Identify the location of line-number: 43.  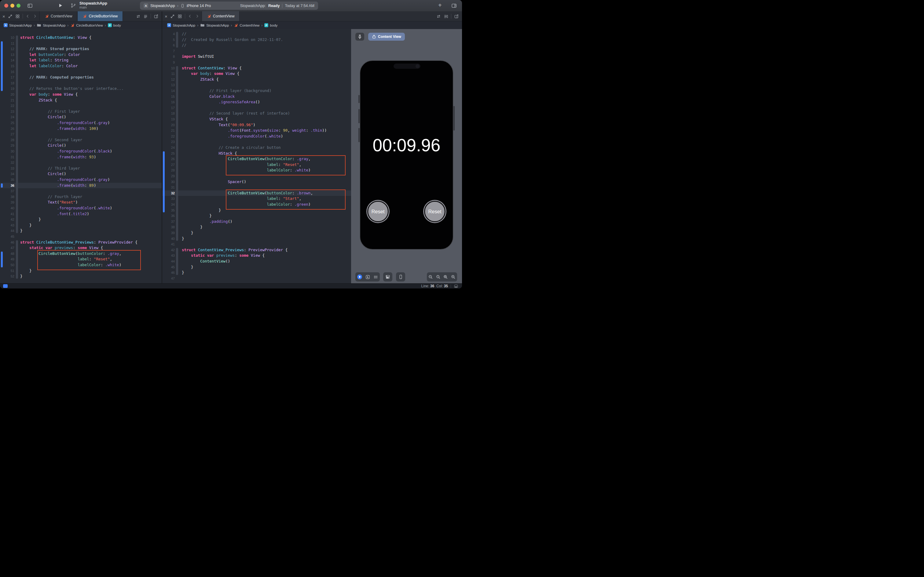
(169, 256).